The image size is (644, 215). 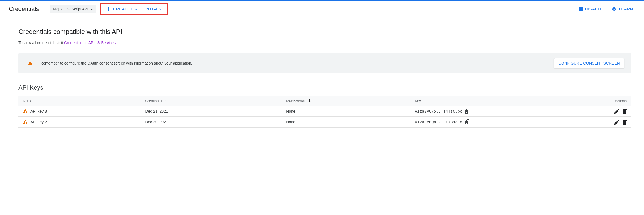 I want to click on key-value: AIzaSyC75...T4TsCubc, so click(x=438, y=111).